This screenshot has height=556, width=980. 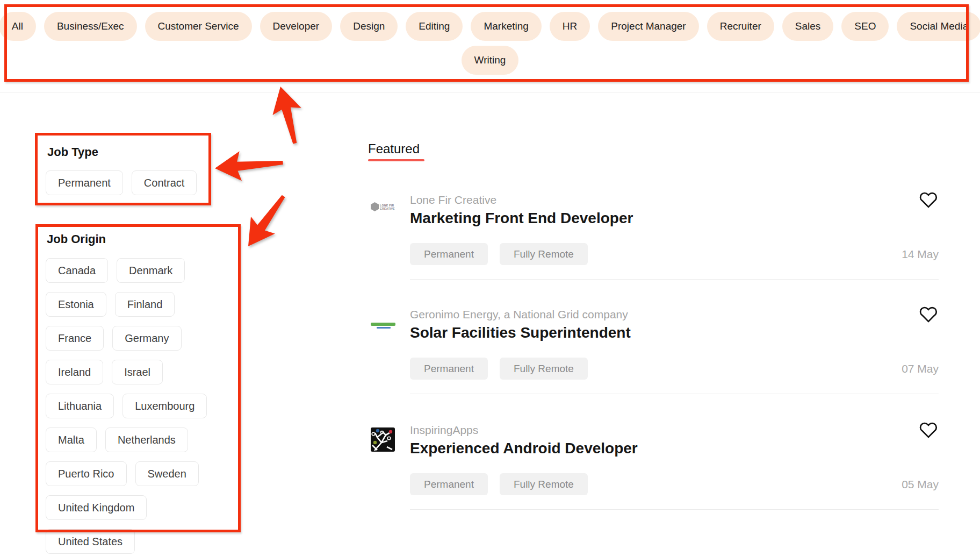 I want to click on company-logo: LONE FIR CREATIVE, so click(x=383, y=206).